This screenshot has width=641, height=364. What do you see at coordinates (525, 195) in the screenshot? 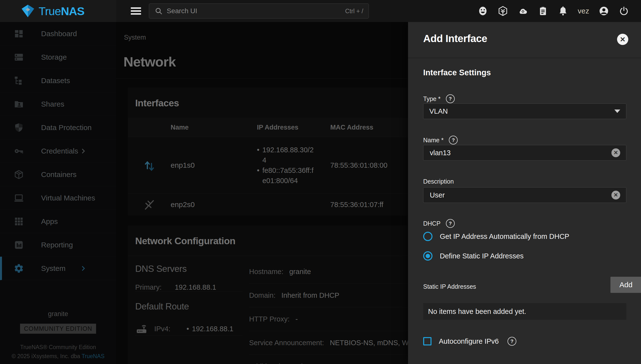
I see `description-field: ✕` at bounding box center [525, 195].